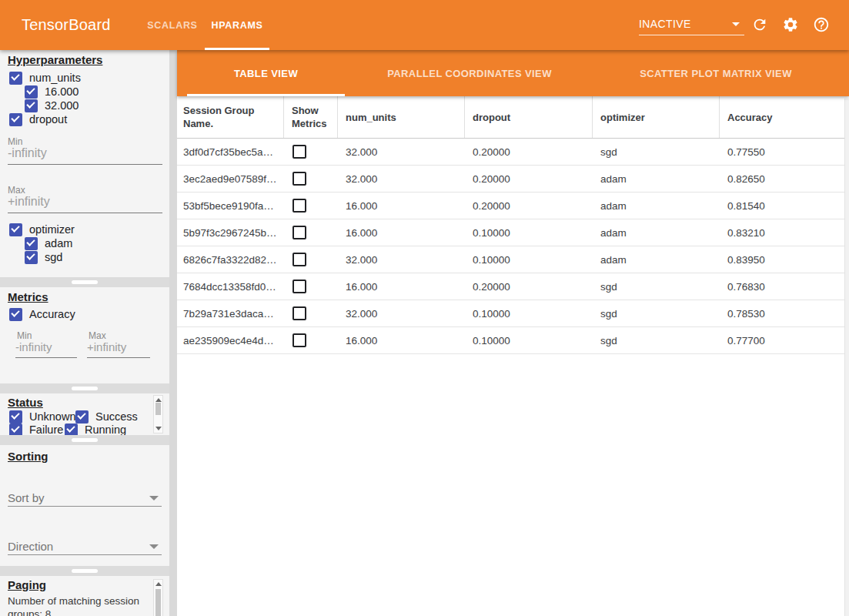 Image resolution: width=849 pixels, height=616 pixels. Describe the element at coordinates (311, 117) in the screenshot. I see `col-show-metrics: Show Metrics` at that location.